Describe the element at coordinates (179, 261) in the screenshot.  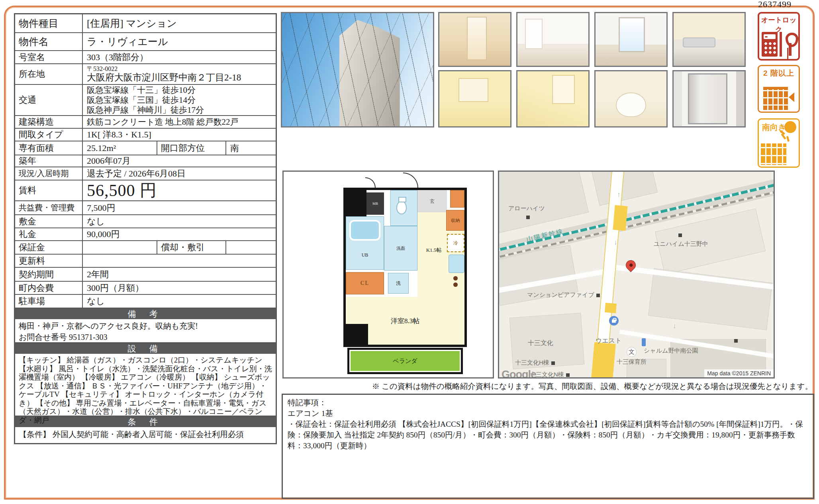
I see `row-value` at that location.